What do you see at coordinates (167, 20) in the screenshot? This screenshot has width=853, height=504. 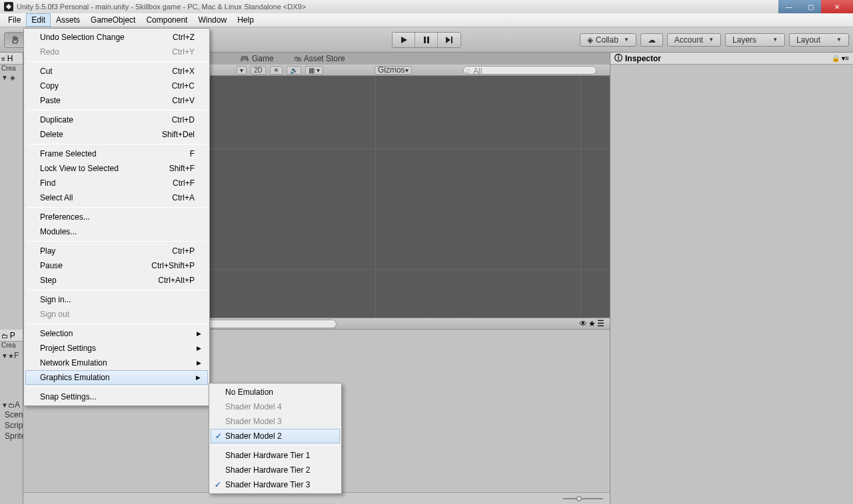 I see `menu-component: Component` at bounding box center [167, 20].